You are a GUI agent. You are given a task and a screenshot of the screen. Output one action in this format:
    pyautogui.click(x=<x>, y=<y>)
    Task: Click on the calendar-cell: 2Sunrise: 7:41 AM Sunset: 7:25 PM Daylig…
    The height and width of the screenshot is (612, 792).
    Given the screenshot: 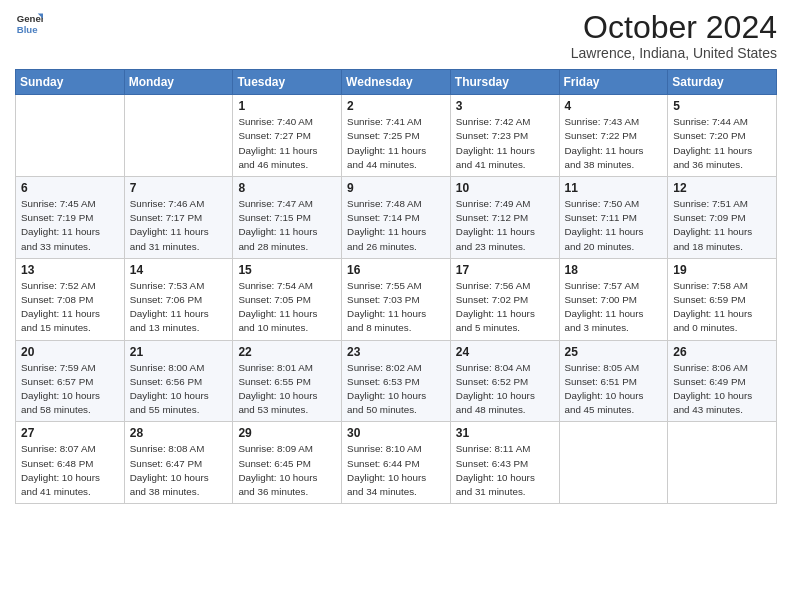 What is the action you would take?
    pyautogui.click(x=396, y=136)
    